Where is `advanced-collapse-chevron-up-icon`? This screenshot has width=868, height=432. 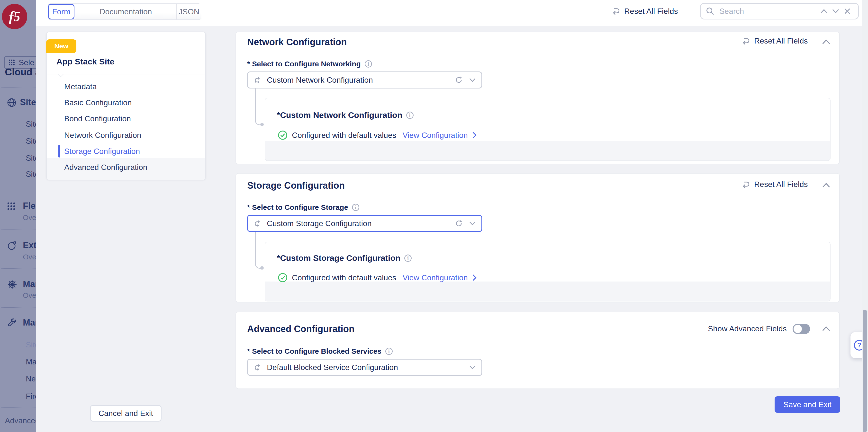 advanced-collapse-chevron-up-icon is located at coordinates (826, 329).